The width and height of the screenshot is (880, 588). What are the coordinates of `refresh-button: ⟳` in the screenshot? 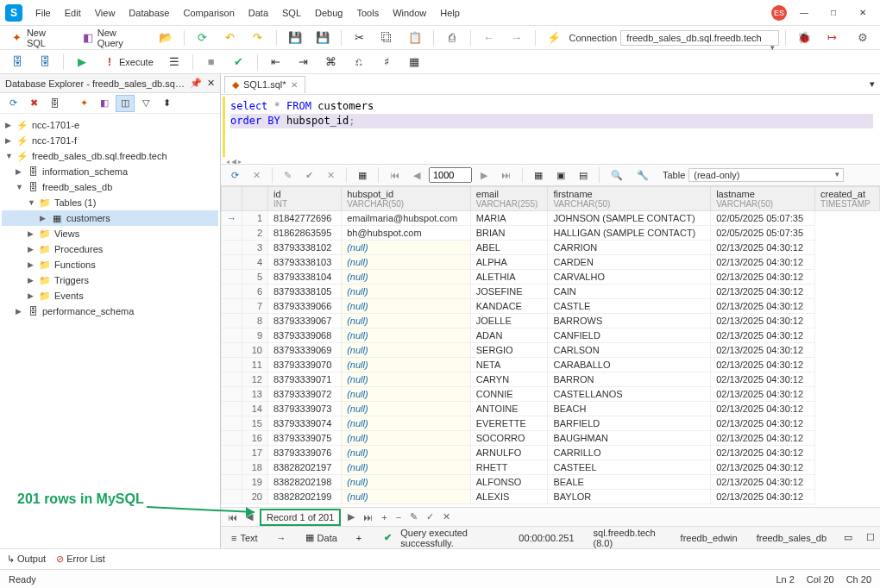 It's located at (203, 38).